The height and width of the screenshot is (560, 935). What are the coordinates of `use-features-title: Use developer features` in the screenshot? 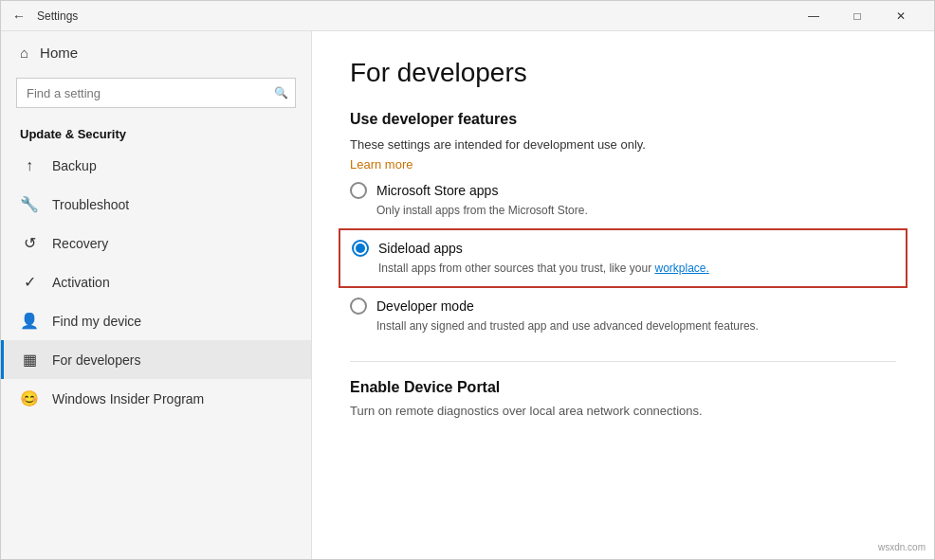 It's located at (623, 119).